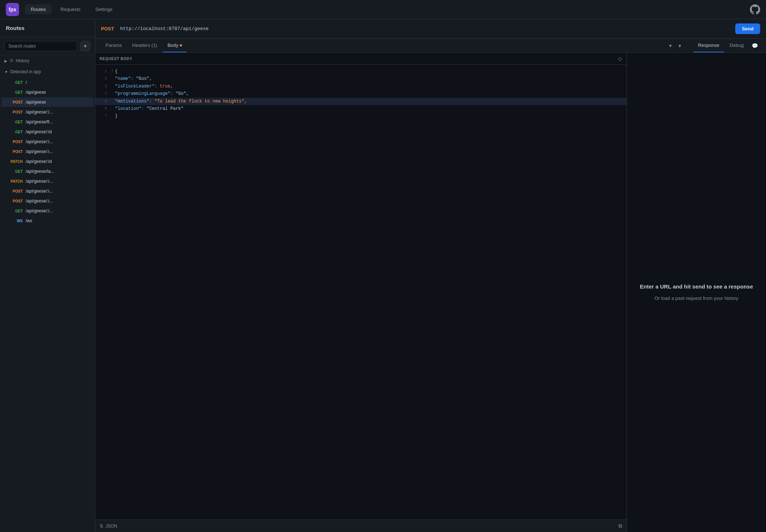  Describe the element at coordinates (101, 526) in the screenshot. I see `format-arrows-icon: ⇅` at that location.